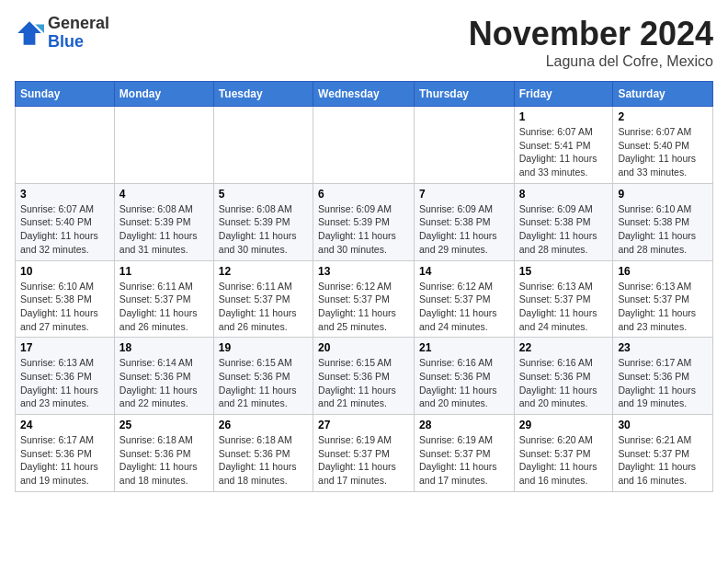  I want to click on day-number: 11, so click(164, 271).